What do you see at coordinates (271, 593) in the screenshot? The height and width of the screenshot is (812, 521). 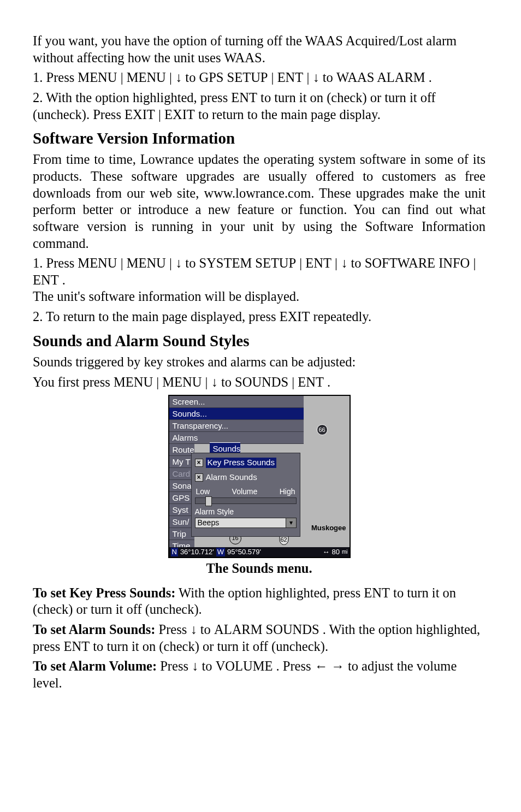 I see `txt: With the option highlighted, press` at bounding box center [271, 593].